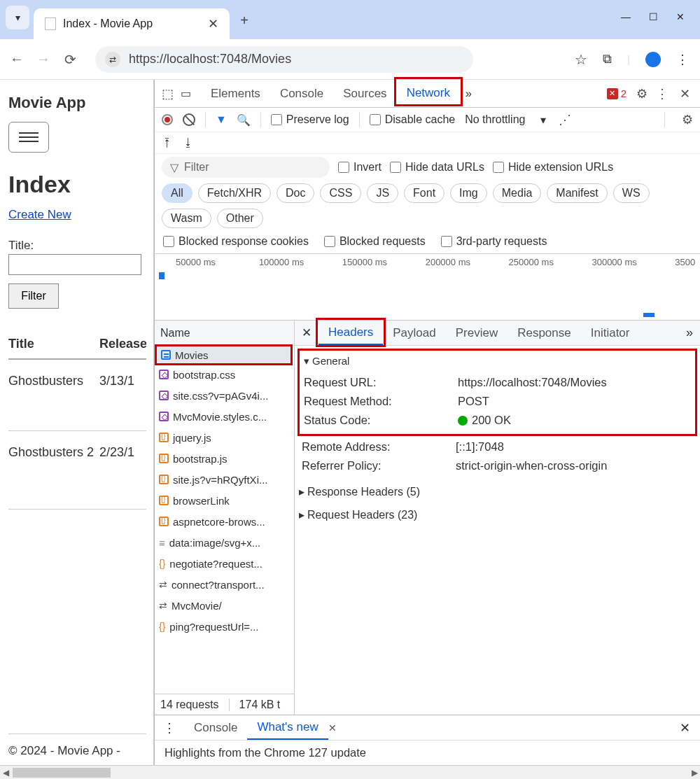 The image size is (700, 779). Describe the element at coordinates (167, 120) in the screenshot. I see `record-button` at that location.